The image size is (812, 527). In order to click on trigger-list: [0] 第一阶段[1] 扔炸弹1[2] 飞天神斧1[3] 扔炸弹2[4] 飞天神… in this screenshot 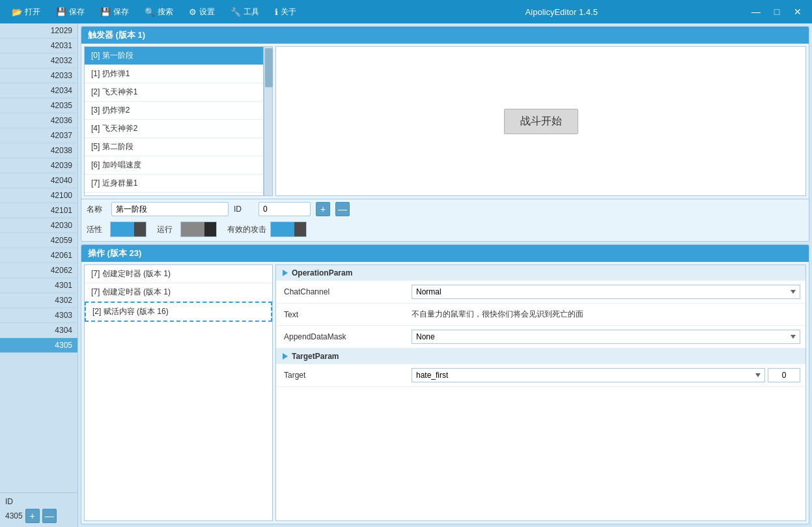, I will do `click(174, 121)`.